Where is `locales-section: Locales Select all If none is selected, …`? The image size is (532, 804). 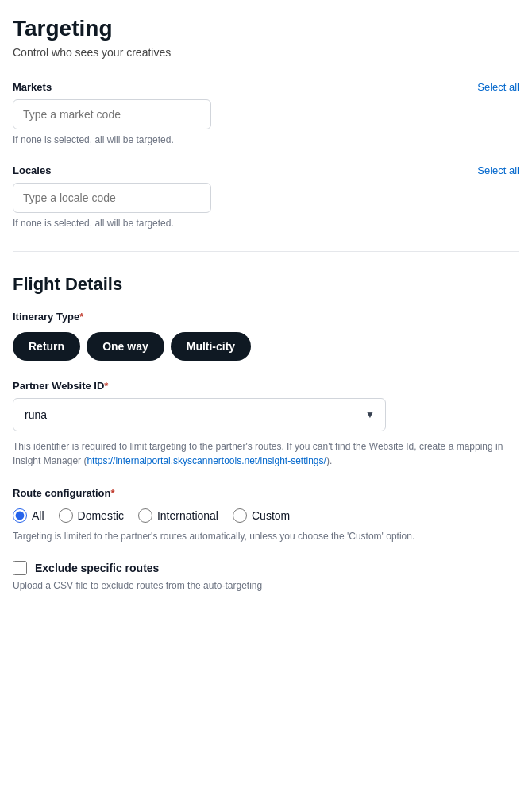
locales-section: Locales Select all If none is selected, … is located at coordinates (266, 197).